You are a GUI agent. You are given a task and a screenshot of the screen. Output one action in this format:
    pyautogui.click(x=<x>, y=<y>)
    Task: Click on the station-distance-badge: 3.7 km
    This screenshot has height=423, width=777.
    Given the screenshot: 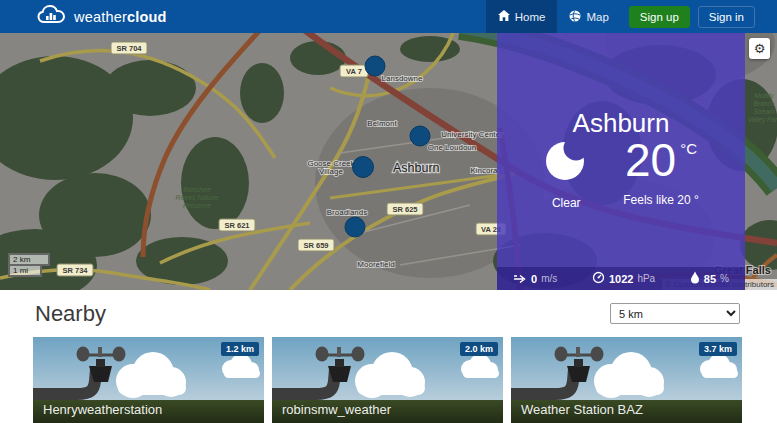 What is the action you would take?
    pyautogui.click(x=718, y=349)
    